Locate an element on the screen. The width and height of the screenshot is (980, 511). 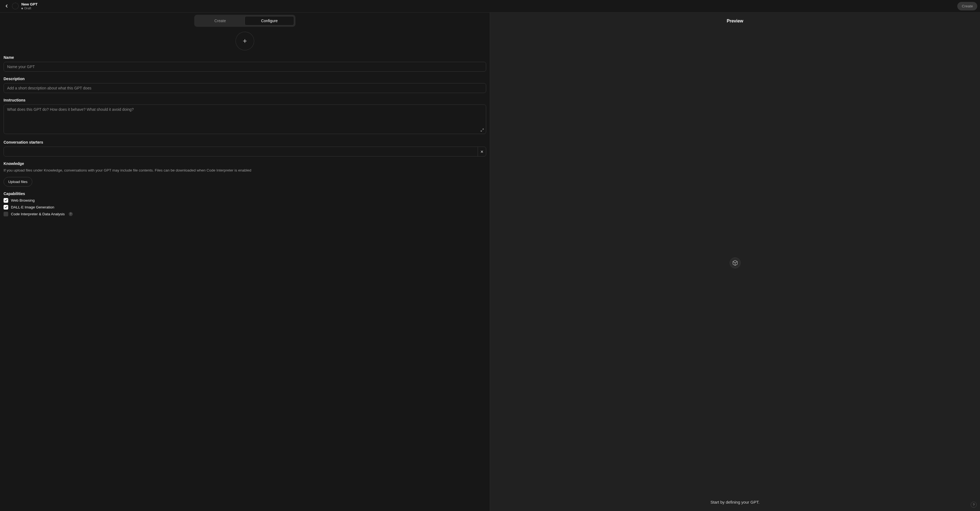
description-group: Description is located at coordinates (245, 84).